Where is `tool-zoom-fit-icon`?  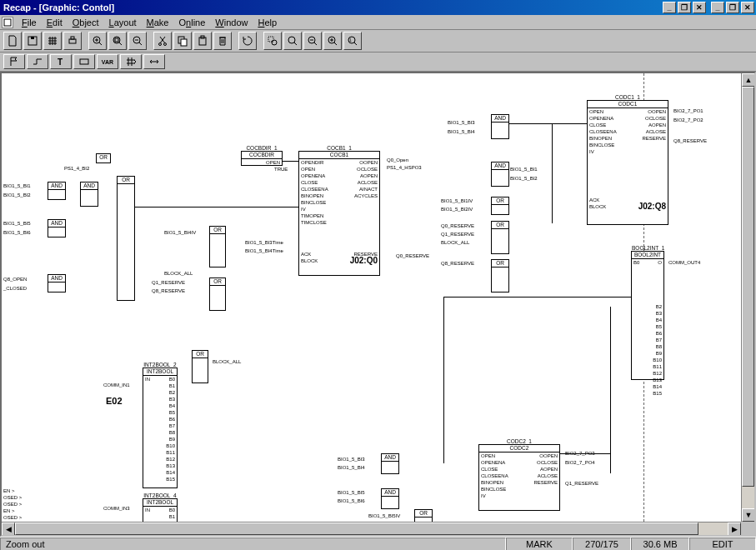
tool-zoom-fit-icon is located at coordinates (118, 41).